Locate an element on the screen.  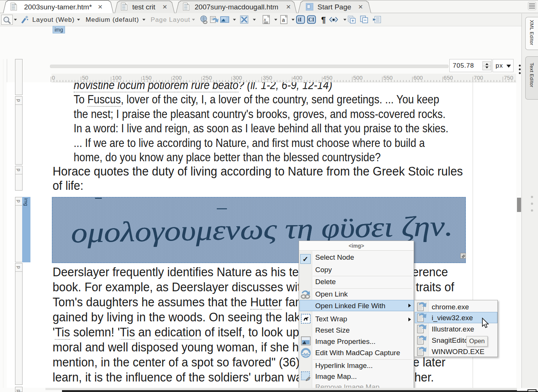
svg-text: iI is located at coordinates (300, 20).